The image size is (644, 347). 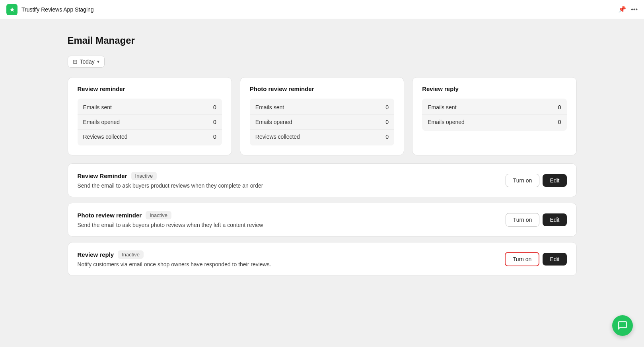 What do you see at coordinates (322, 180) in the screenshot?
I see `review-reminder-row: Review ReminderInactiveSend the email to…` at bounding box center [322, 180].